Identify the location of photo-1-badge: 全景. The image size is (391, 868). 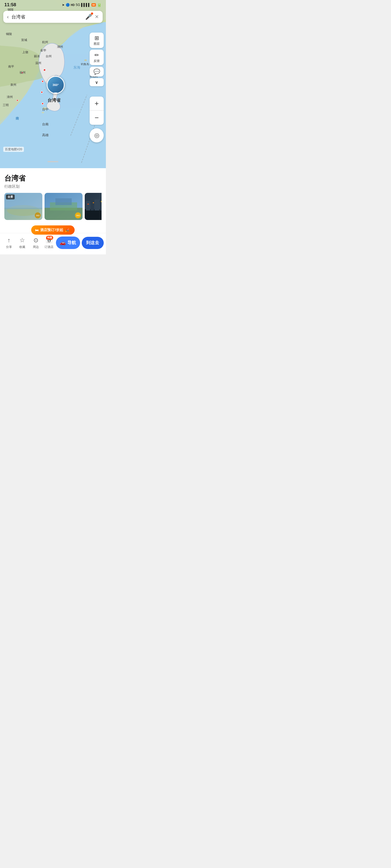
(10, 197).